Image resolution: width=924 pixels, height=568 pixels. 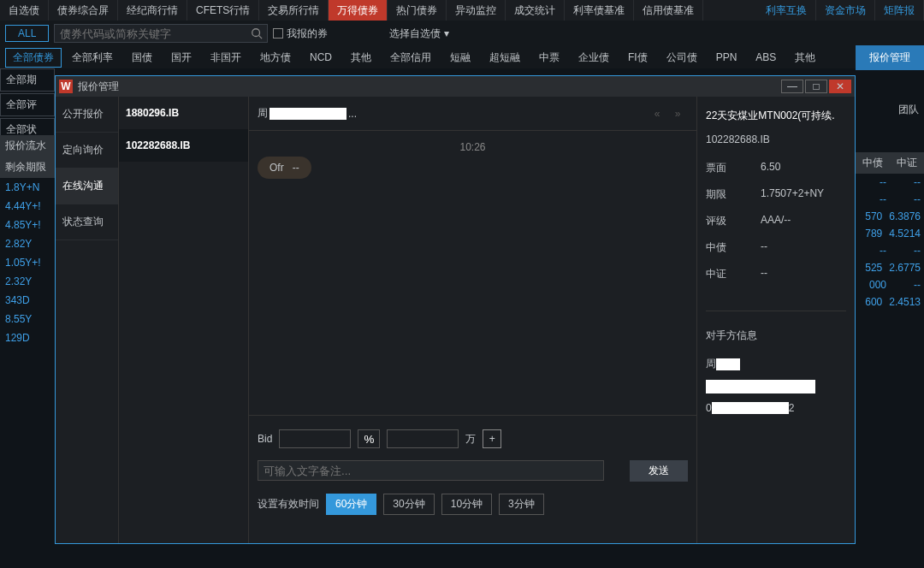 What do you see at coordinates (30, 300) in the screenshot?
I see `table-row: 343D` at bounding box center [30, 300].